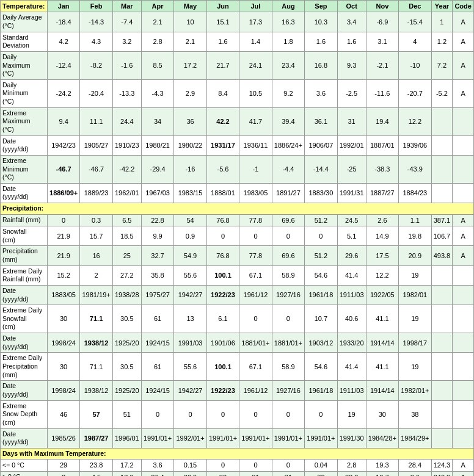 Image resolution: width=474 pixels, height=476 pixels. What do you see at coordinates (237, 6) in the screenshot?
I see `header-row: Temperature: Jan Feb Mar Apr May Jun Jul…` at bounding box center [237, 6].